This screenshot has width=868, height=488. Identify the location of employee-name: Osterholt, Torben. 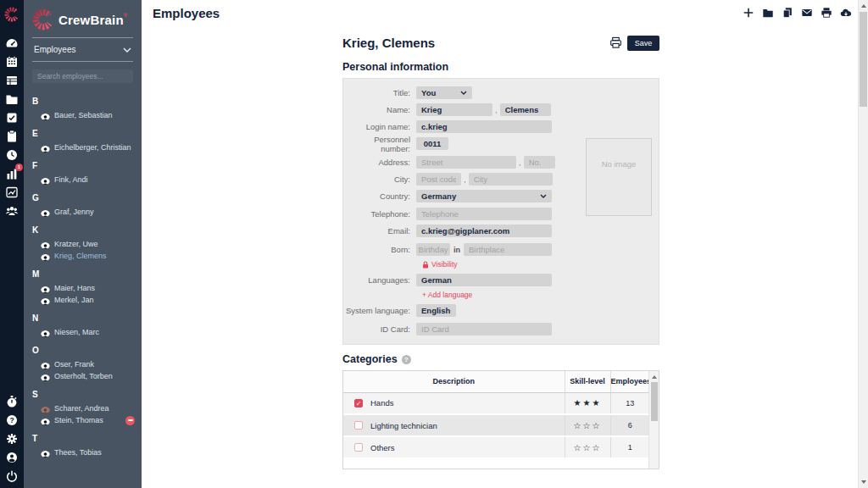
(83, 376).